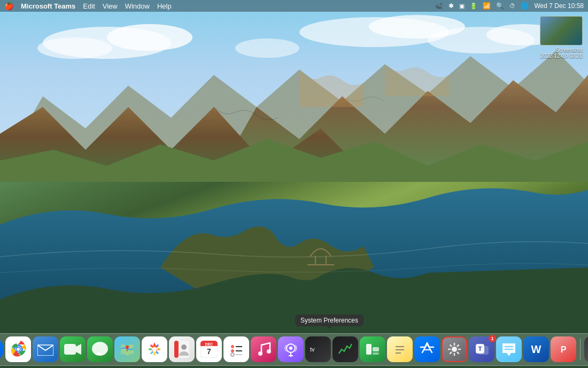 This screenshot has height=368, width=588. I want to click on dock-item-stocks, so click(345, 349).